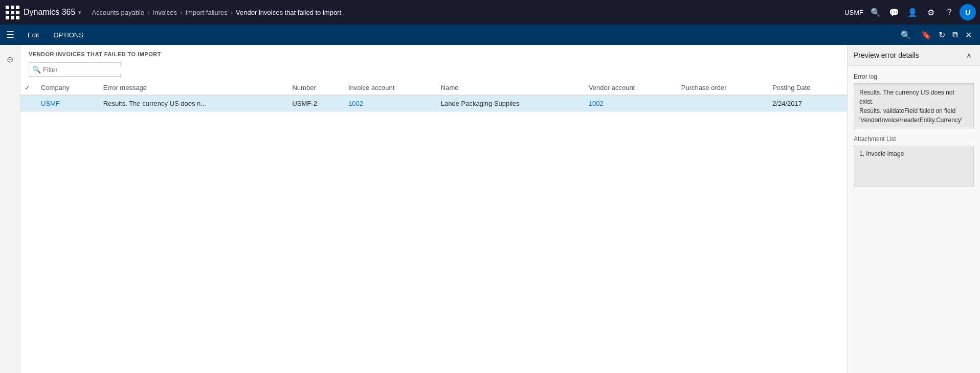 This screenshot has height=373, width=980. What do you see at coordinates (29, 103) in the screenshot?
I see `row-check` at bounding box center [29, 103].